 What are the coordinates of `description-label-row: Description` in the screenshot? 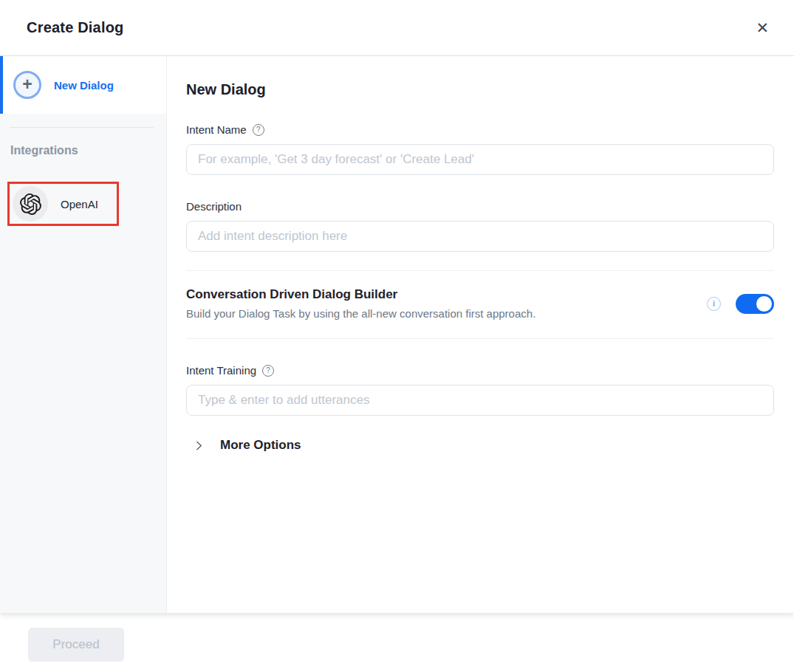 It's located at (480, 207).